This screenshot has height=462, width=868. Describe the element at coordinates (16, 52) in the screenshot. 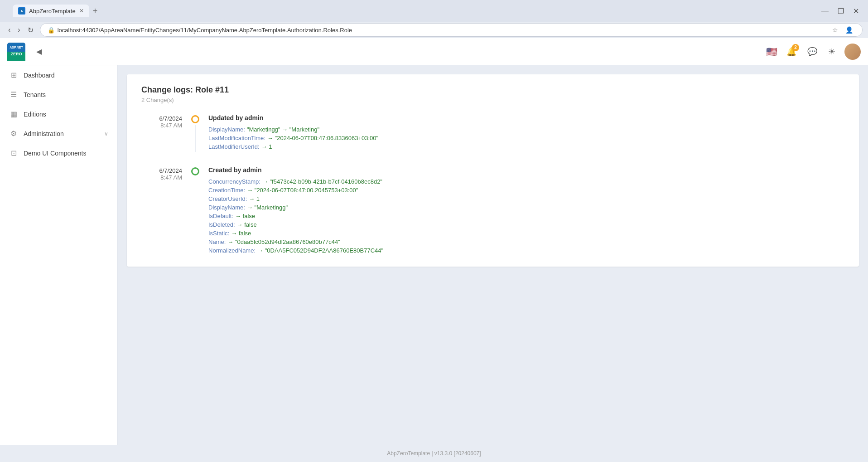

I see `logo-area: ASP.NET ZERO` at that location.